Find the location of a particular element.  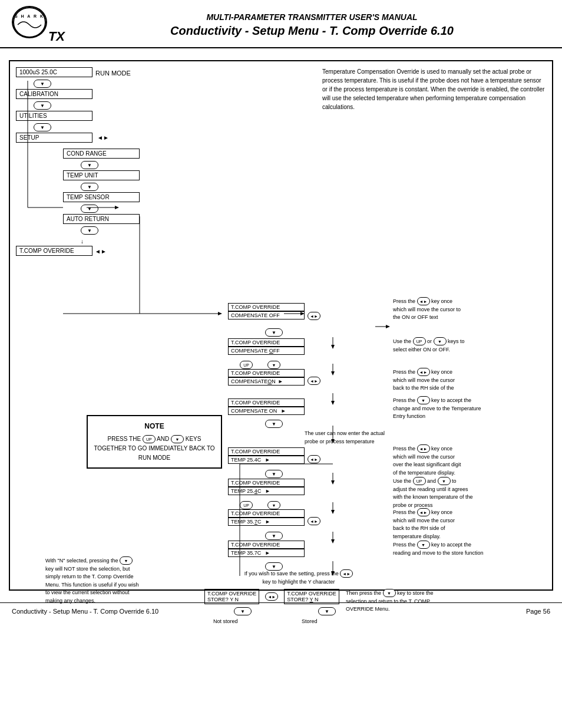

up-btn-desc: UP is located at coordinates (419, 341).